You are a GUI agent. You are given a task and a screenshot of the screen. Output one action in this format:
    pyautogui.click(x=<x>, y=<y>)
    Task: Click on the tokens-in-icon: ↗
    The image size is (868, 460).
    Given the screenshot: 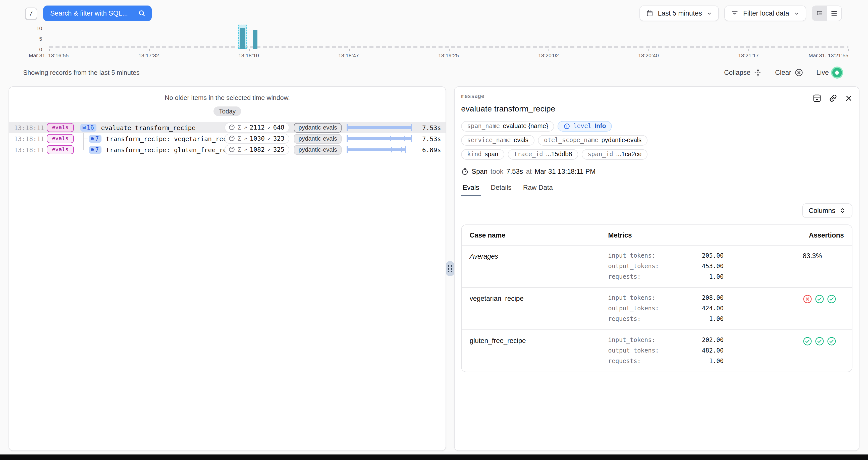 What is the action you would take?
    pyautogui.click(x=245, y=127)
    